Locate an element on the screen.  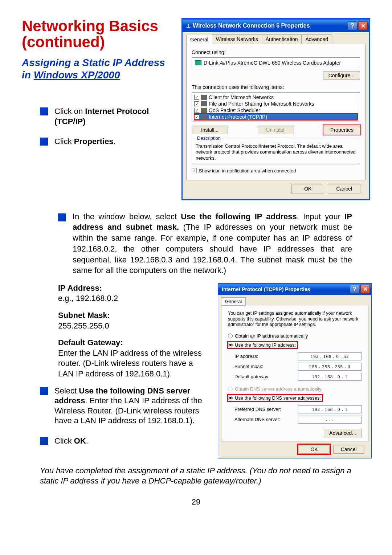
list-item: ✓Client for Microsoft Networks is located at coordinates (276, 97).